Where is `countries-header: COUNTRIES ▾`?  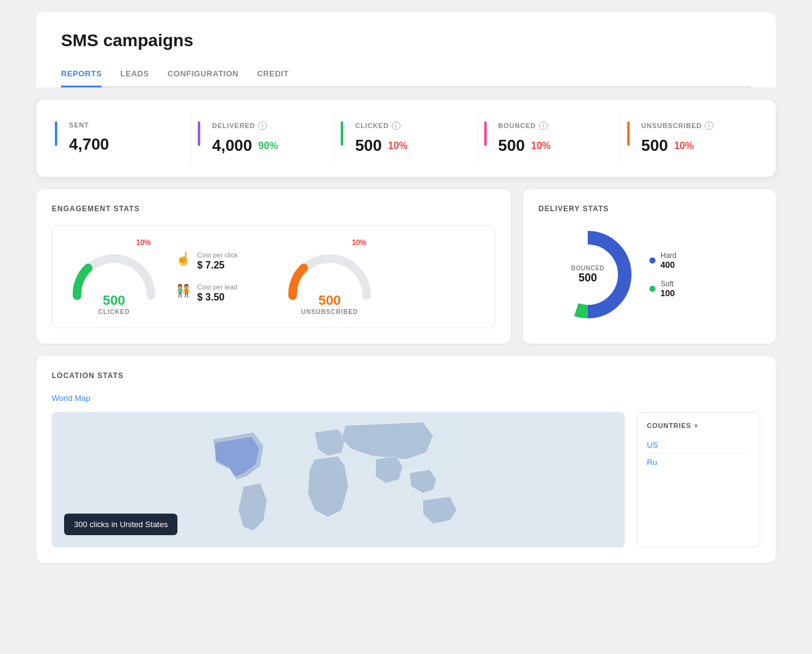 countries-header: COUNTRIES ▾ is located at coordinates (699, 426).